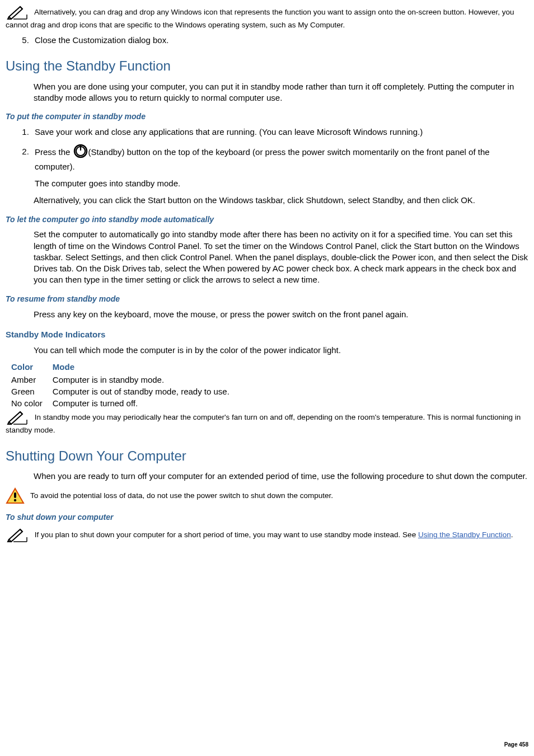 The image size is (534, 756). I want to click on resume-text: Press any key on the keyboard, move the …, so click(281, 314).